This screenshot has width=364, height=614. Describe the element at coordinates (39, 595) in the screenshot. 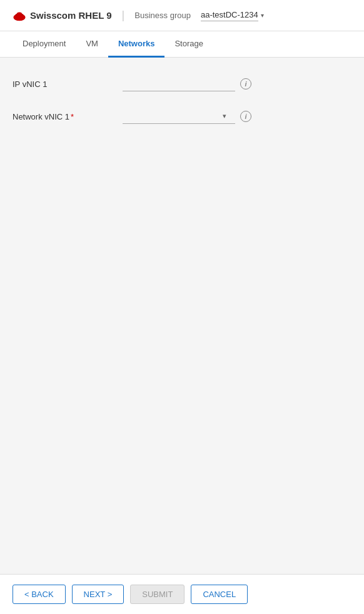

I see `back-button: < BACK` at that location.